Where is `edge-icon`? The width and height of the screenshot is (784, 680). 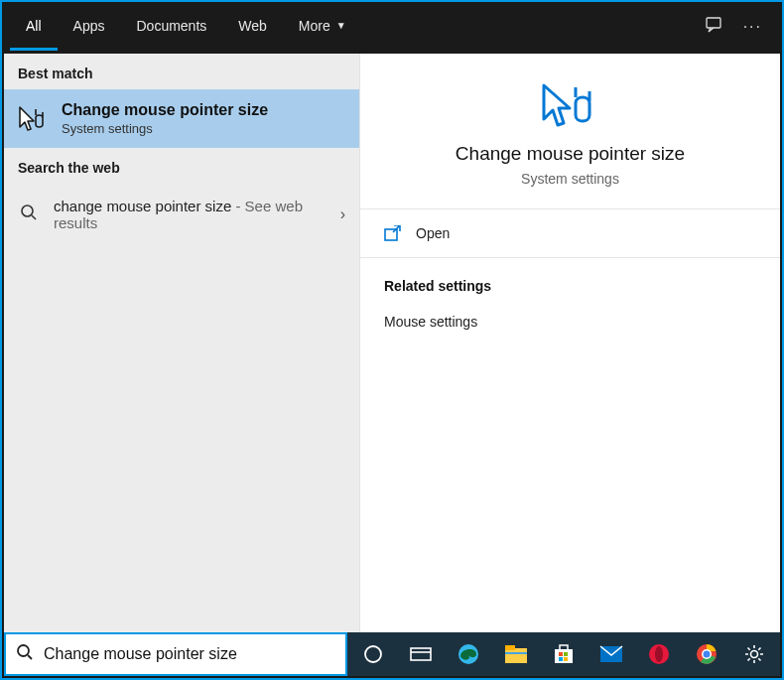
edge-icon is located at coordinates (468, 654).